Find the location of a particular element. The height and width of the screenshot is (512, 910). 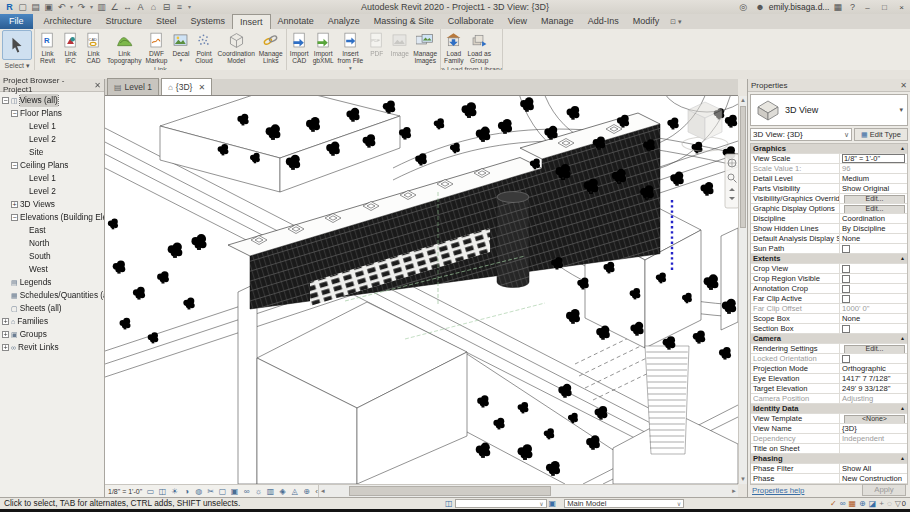

checkbox-crop-view is located at coordinates (846, 269).